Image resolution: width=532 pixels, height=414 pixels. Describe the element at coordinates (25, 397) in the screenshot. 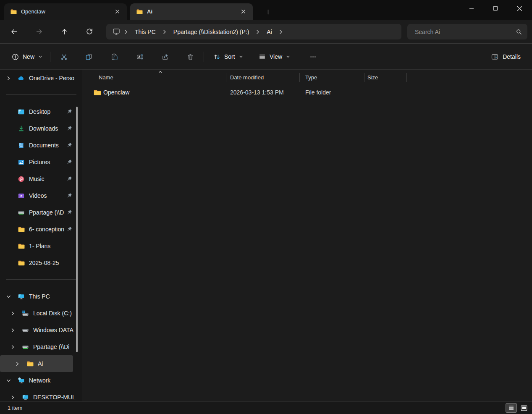

I see `computer-icon` at that location.